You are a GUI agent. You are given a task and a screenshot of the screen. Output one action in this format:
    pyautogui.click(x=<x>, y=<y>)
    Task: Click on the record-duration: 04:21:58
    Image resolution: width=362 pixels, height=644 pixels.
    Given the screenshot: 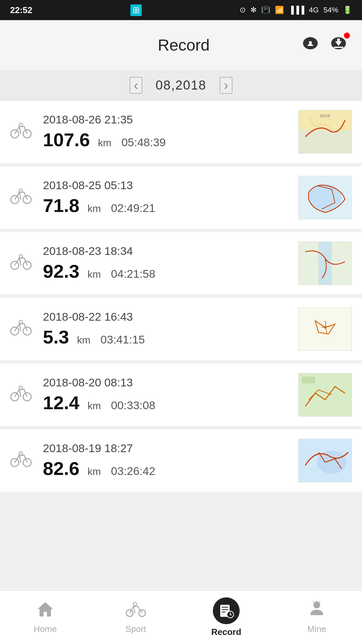 What is the action you would take?
    pyautogui.click(x=133, y=274)
    